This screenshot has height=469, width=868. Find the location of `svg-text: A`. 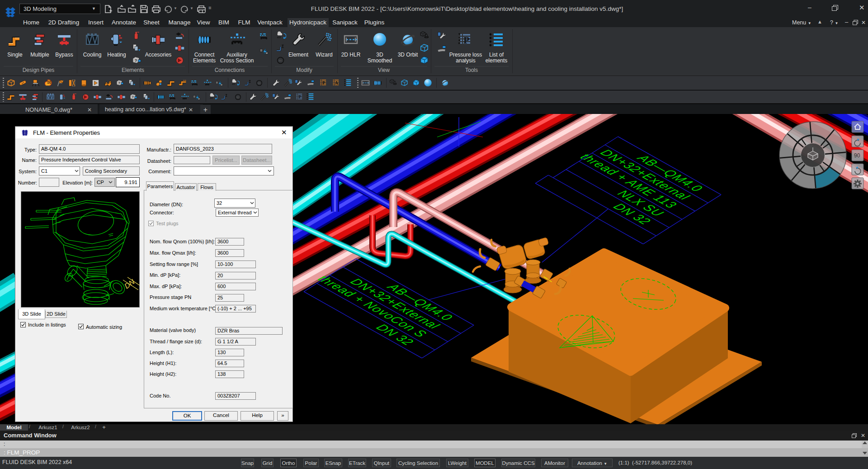

svg-text: A is located at coordinates (336, 83).